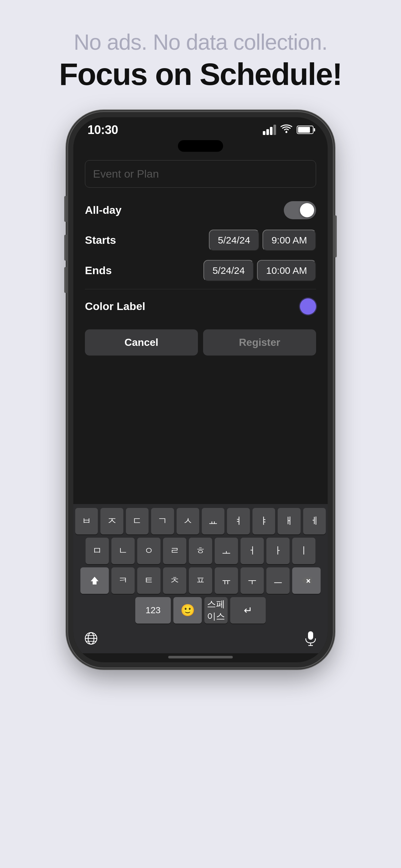 This screenshot has width=401, height=868. I want to click on key-ㅍ: ㅍ, so click(201, 581).